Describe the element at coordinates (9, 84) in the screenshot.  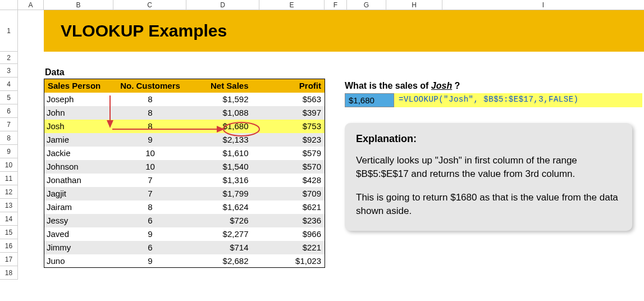
I see `row-header-4: 4` at that location.